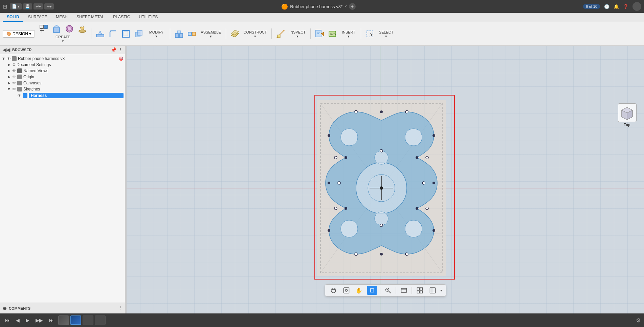 This screenshot has height=327, width=644. I want to click on comments-add-btn: ⊕, so click(5, 308).